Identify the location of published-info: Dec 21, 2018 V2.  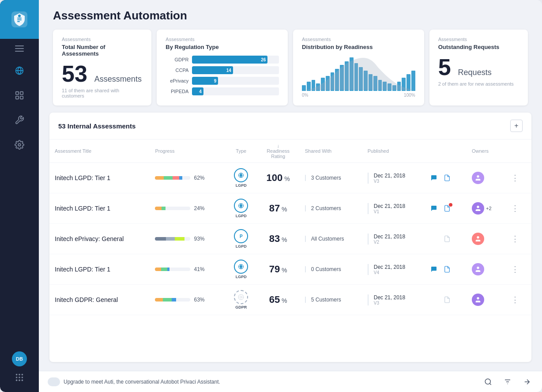
(393, 239).